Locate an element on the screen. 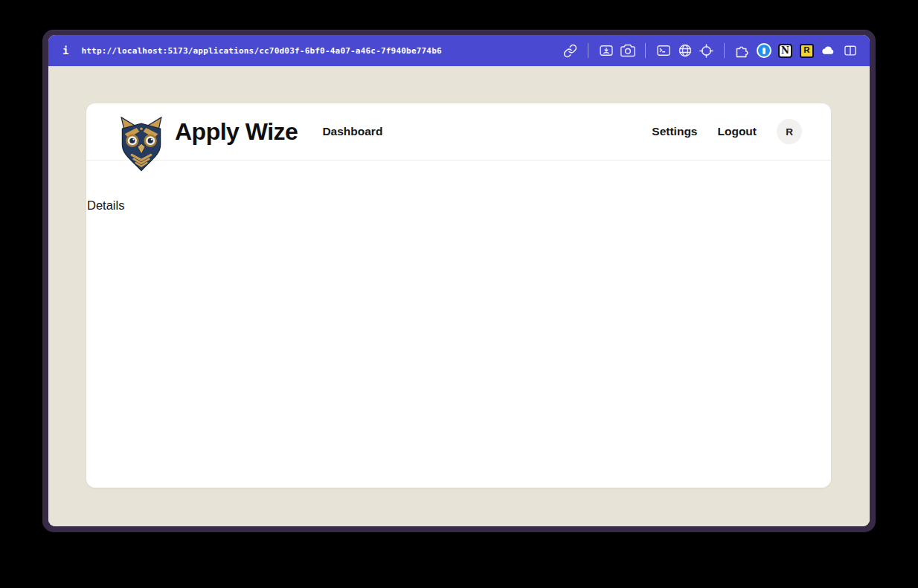 This screenshot has width=918, height=588. owl-logo-icon is located at coordinates (141, 145).